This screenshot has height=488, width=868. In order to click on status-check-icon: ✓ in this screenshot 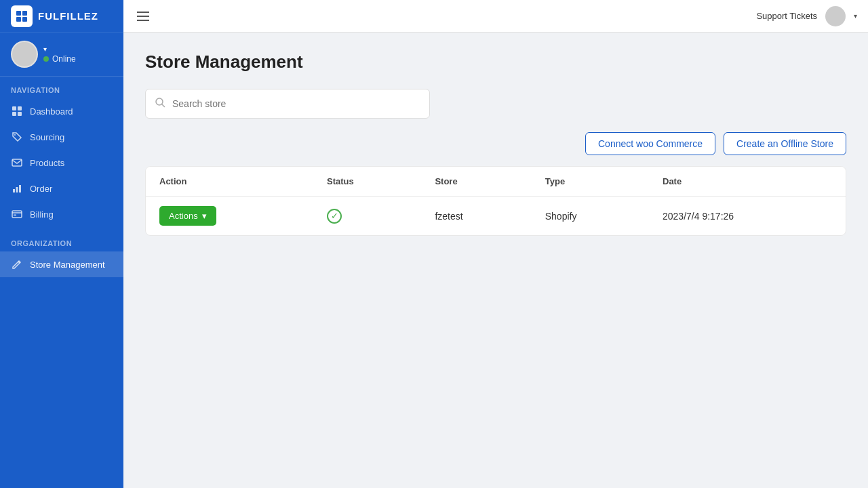, I will do `click(334, 216)`.